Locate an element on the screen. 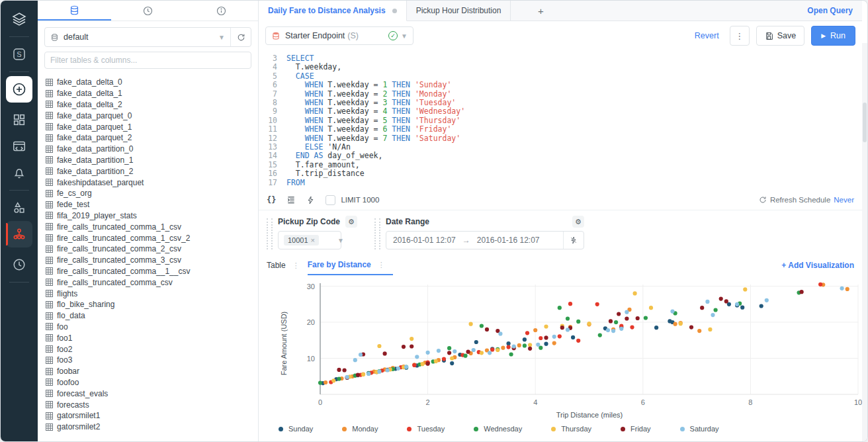 Image resolution: width=868 pixels, height=442 pixels. legend-item: Monday is located at coordinates (360, 429).